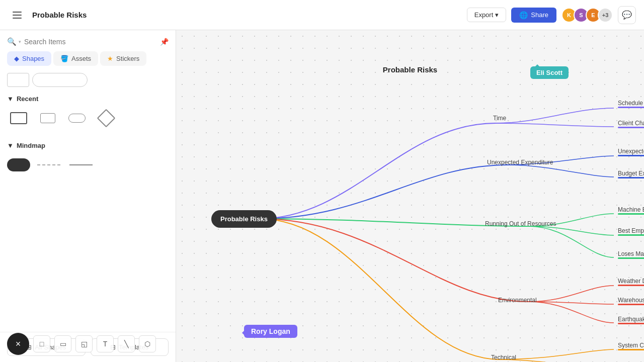 This screenshot has height=362, width=644. I want to click on tool-square: □, so click(42, 344).